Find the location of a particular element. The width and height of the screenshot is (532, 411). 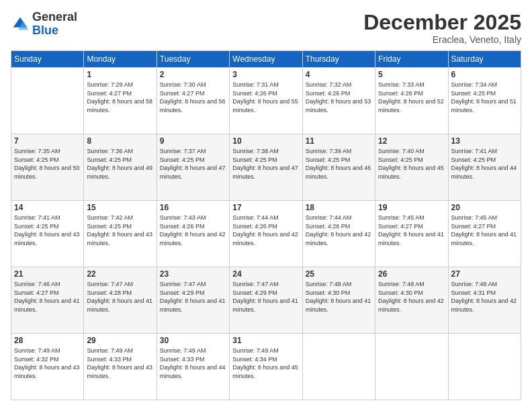

day-number: 7 is located at coordinates (47, 141).